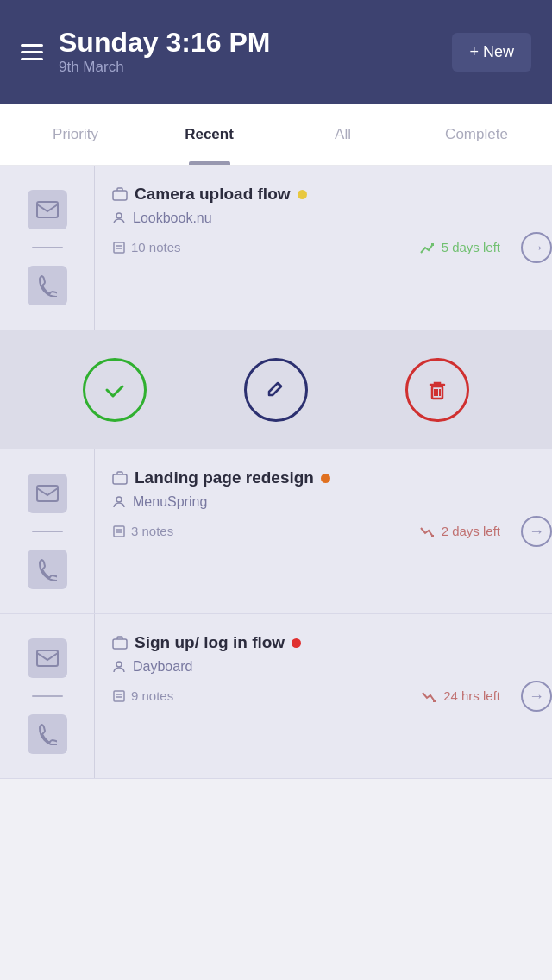 This screenshot has height=980, width=552. What do you see at coordinates (306, 531) in the screenshot?
I see `task-meta-row: 3 notes 2 days left` at bounding box center [306, 531].